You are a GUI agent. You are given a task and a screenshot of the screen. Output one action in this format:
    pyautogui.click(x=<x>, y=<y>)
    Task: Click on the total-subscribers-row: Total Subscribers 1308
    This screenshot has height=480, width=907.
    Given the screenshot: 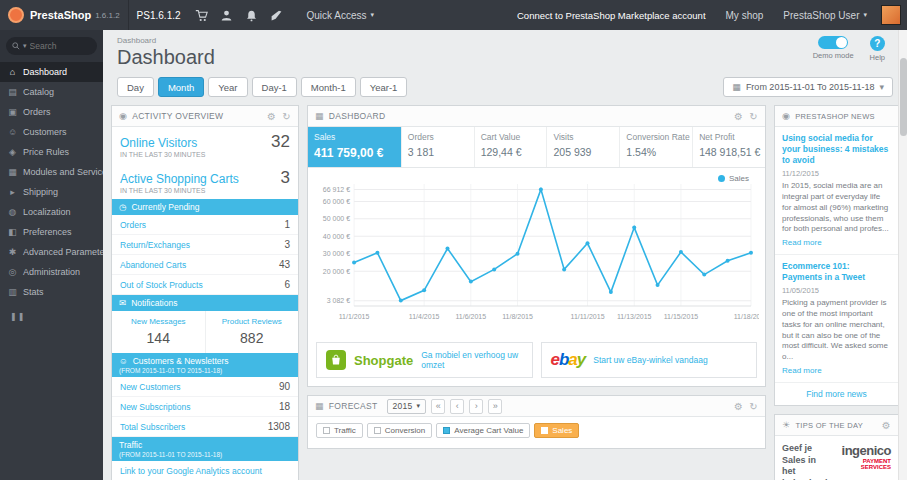 What is the action you would take?
    pyautogui.click(x=205, y=427)
    